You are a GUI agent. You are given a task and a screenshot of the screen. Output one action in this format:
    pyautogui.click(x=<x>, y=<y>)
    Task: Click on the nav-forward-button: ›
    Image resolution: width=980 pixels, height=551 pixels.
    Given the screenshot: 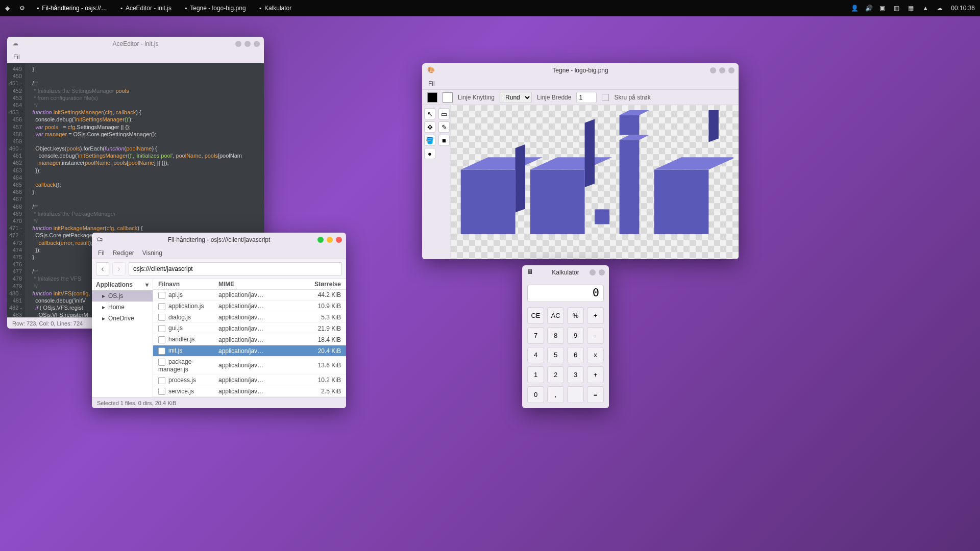 What is the action you would take?
    pyautogui.click(x=119, y=269)
    